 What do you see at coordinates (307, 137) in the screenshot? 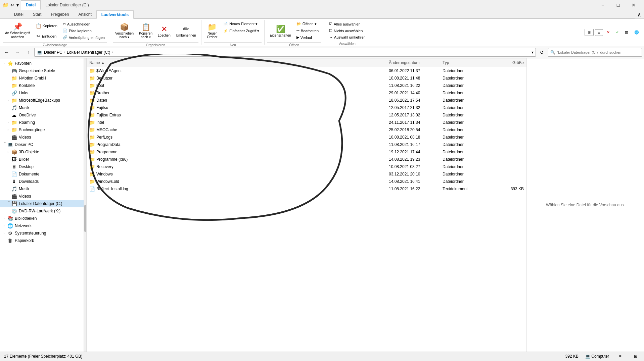
I see `table-row: 📁 PerfLogs 10.08.2021 08:18 Dateiordner` at bounding box center [307, 137].